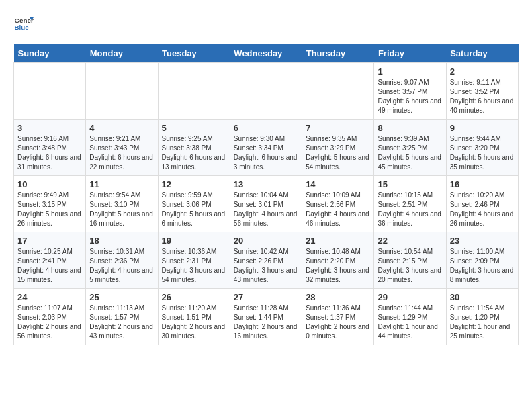 The width and height of the screenshot is (532, 411). I want to click on day-number: 14, so click(338, 184).